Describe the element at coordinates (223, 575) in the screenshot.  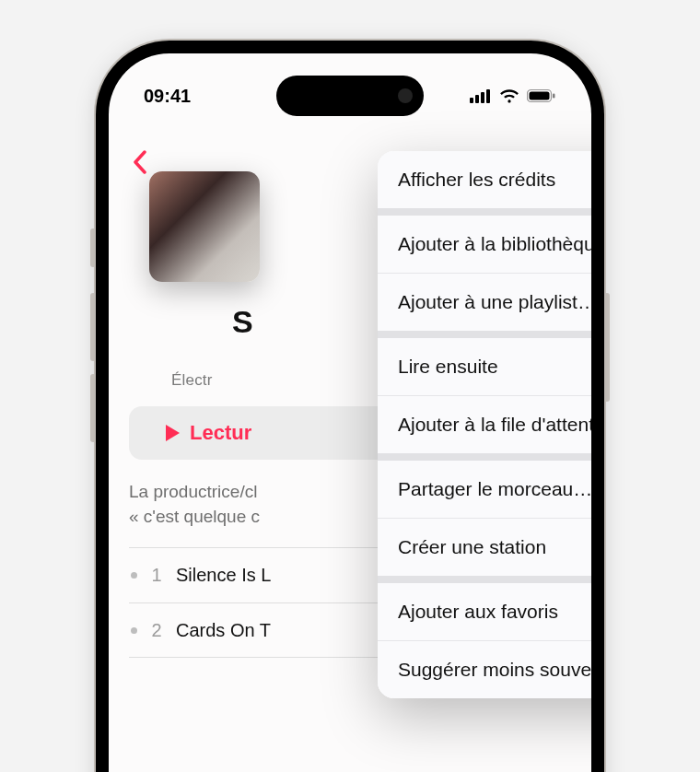
I see `track-title: Silence Is L` at that location.